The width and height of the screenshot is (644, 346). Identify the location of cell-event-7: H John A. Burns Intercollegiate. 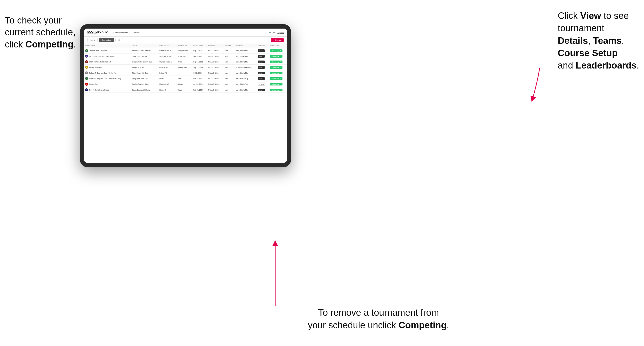
(108, 90).